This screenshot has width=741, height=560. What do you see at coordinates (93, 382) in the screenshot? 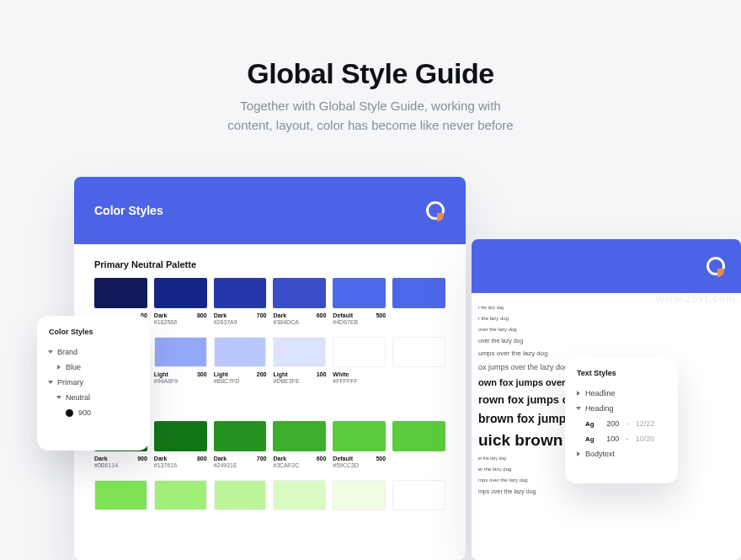
I see `tree-item-primary: Primary` at bounding box center [93, 382].